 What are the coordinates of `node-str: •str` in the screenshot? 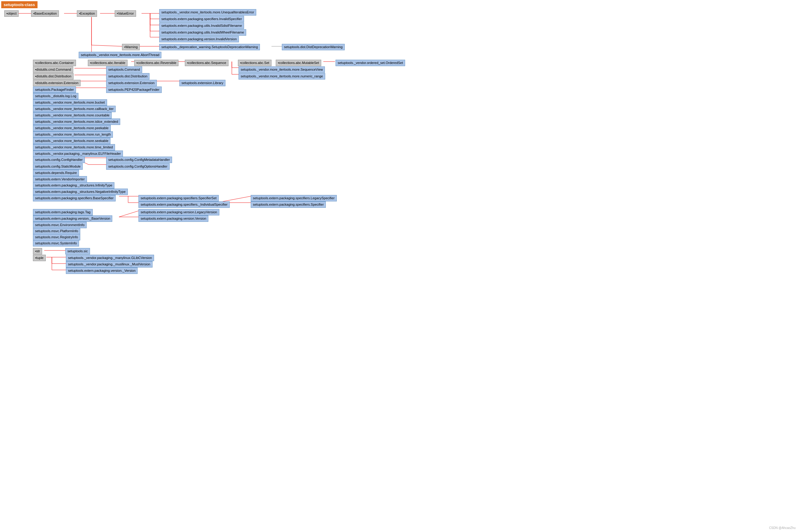 It's located at (37, 251).